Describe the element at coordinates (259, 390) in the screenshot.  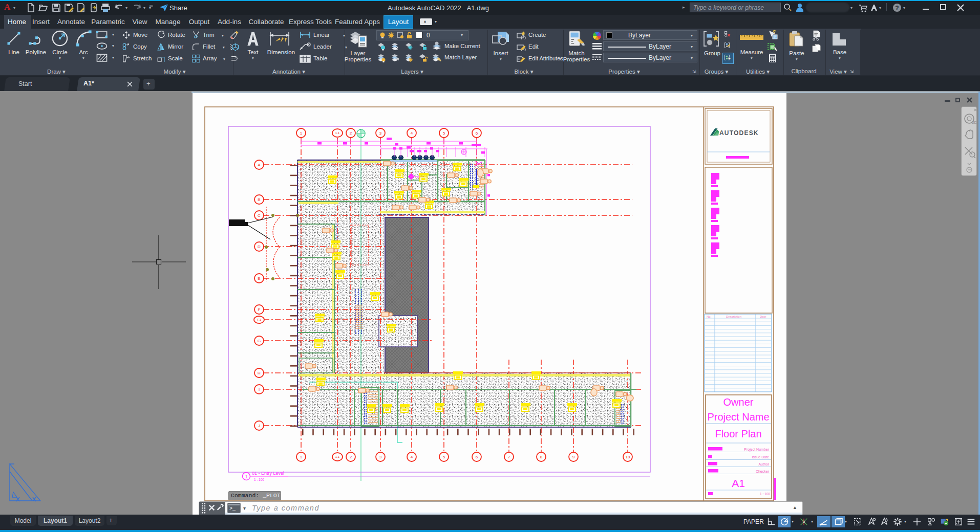
I see `svg-text: I` at that location.